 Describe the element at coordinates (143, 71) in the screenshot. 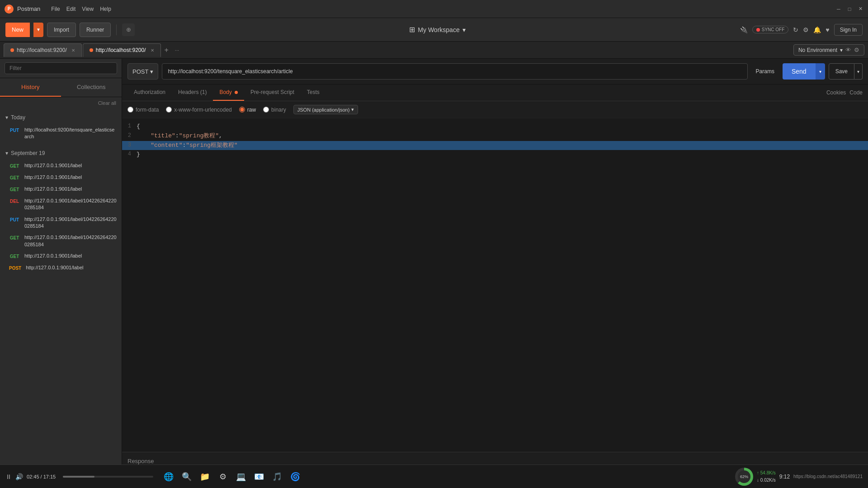

I see `method-selector: POST ▾` at that location.